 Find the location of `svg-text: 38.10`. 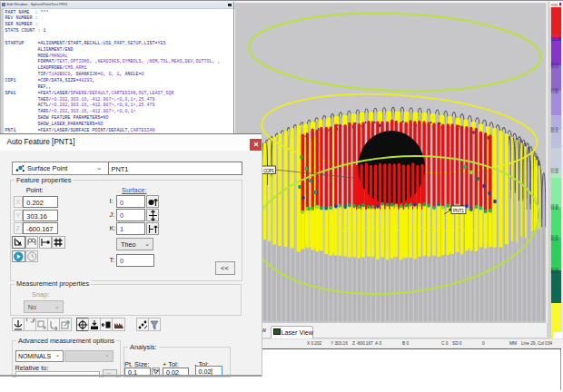

svg-text: 38.10 is located at coordinates (556, 67).